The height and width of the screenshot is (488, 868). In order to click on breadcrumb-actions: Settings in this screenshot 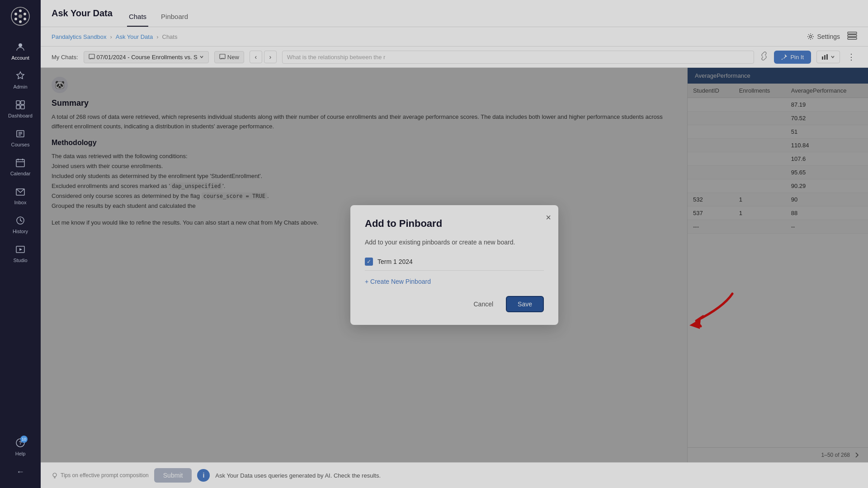, I will do `click(832, 37)`.